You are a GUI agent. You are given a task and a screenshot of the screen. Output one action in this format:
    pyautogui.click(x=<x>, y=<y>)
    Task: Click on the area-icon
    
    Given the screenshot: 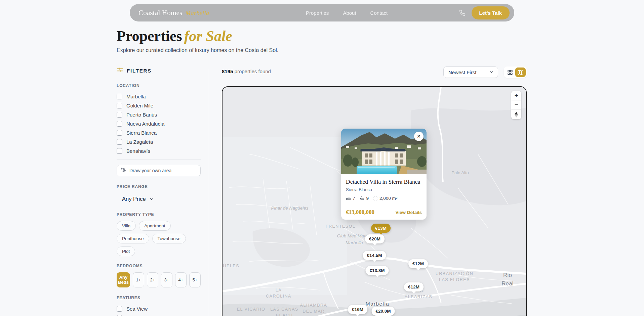 What is the action you would take?
    pyautogui.click(x=375, y=198)
    